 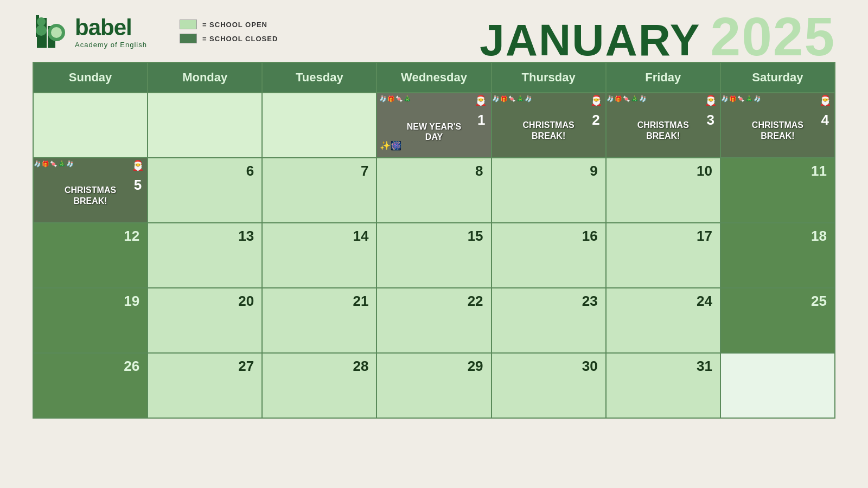 What do you see at coordinates (205, 78) in the screenshot?
I see `col-monday: Monday` at bounding box center [205, 78].